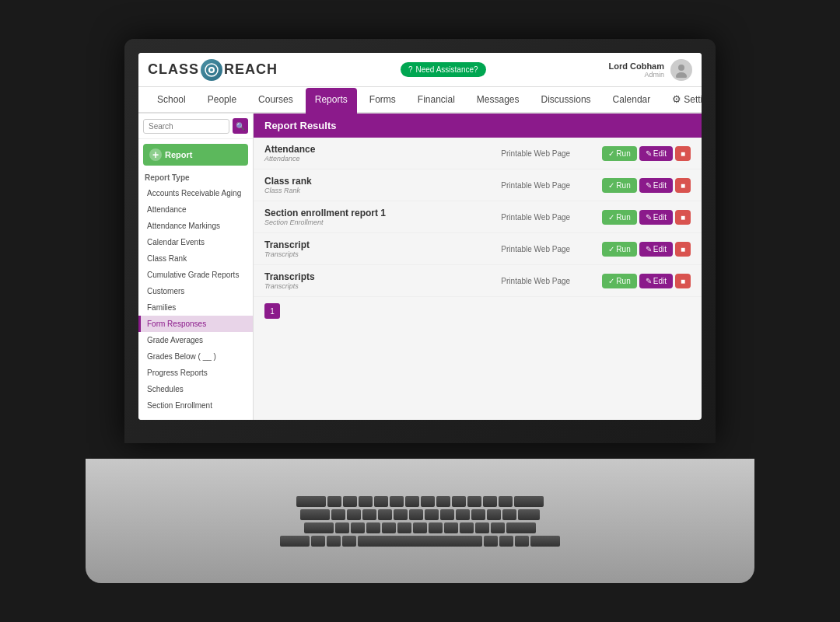  Describe the element at coordinates (611, 218) in the screenshot. I see `check-icon: ✓` at that location.